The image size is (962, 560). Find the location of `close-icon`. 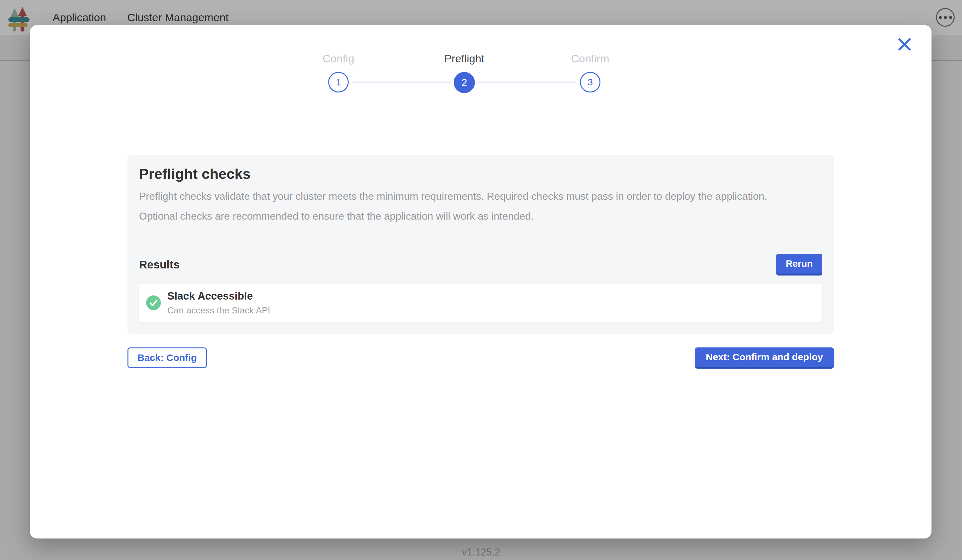

close-icon is located at coordinates (905, 44).